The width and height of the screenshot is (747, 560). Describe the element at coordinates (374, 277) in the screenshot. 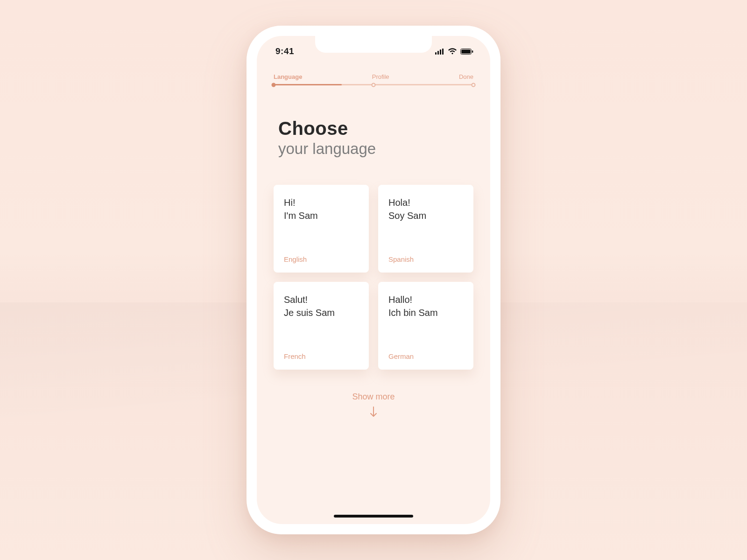

I see `language-grid: Hi! I'm Sam English Hola! Soy Sam Spanis…` at that location.